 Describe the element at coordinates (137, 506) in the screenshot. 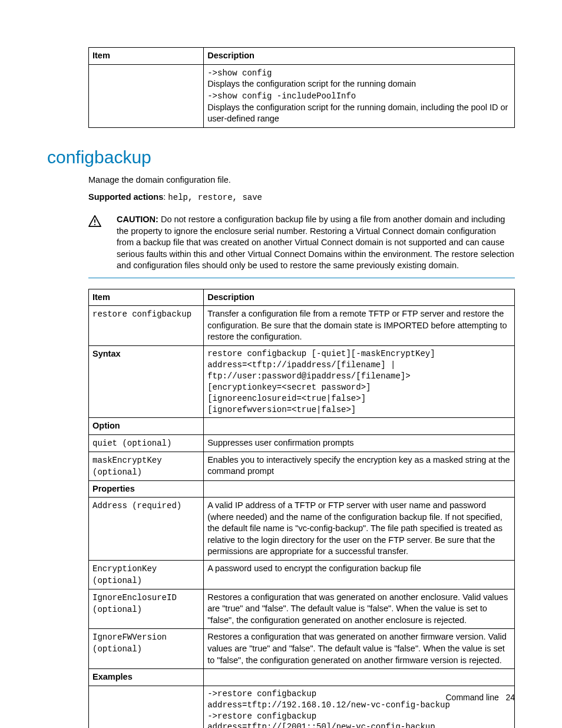

I see `table2-item-mono: Address (required)` at that location.